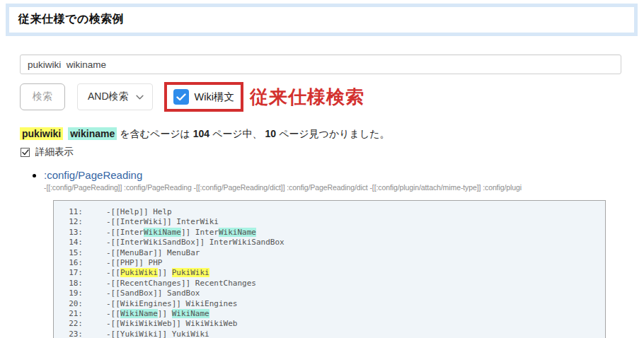  What do you see at coordinates (93, 175) in the screenshot?
I see `result-page-link: :config/PageReading` at bounding box center [93, 175].